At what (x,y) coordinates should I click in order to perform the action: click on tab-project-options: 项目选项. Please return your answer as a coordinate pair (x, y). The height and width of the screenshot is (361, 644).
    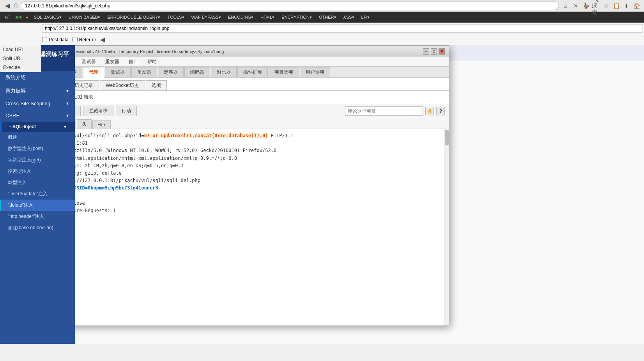
    Looking at the image, I should click on (284, 72).